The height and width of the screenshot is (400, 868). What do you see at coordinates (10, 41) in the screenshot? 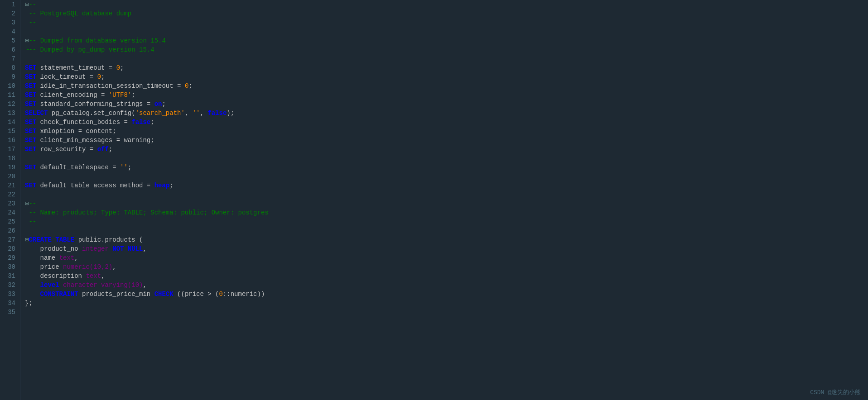
I see `line-number: 5` at bounding box center [10, 41].